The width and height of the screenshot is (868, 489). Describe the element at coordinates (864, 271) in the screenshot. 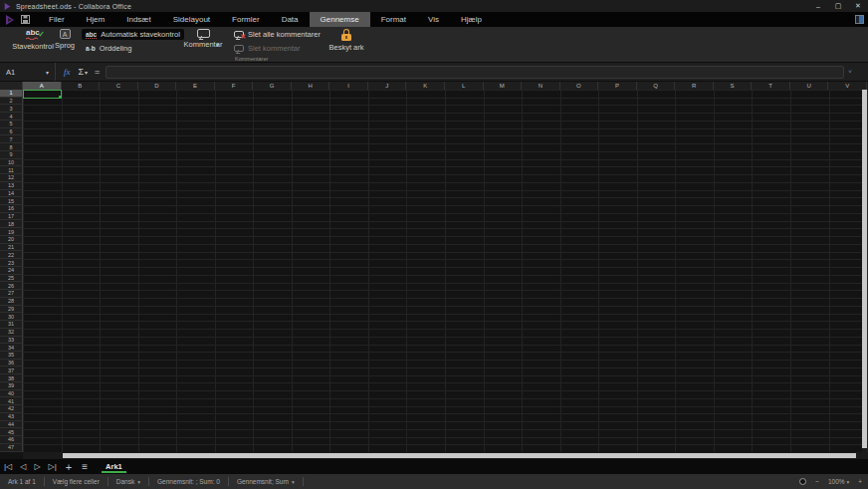

I see `vertical-scrollbar` at that location.